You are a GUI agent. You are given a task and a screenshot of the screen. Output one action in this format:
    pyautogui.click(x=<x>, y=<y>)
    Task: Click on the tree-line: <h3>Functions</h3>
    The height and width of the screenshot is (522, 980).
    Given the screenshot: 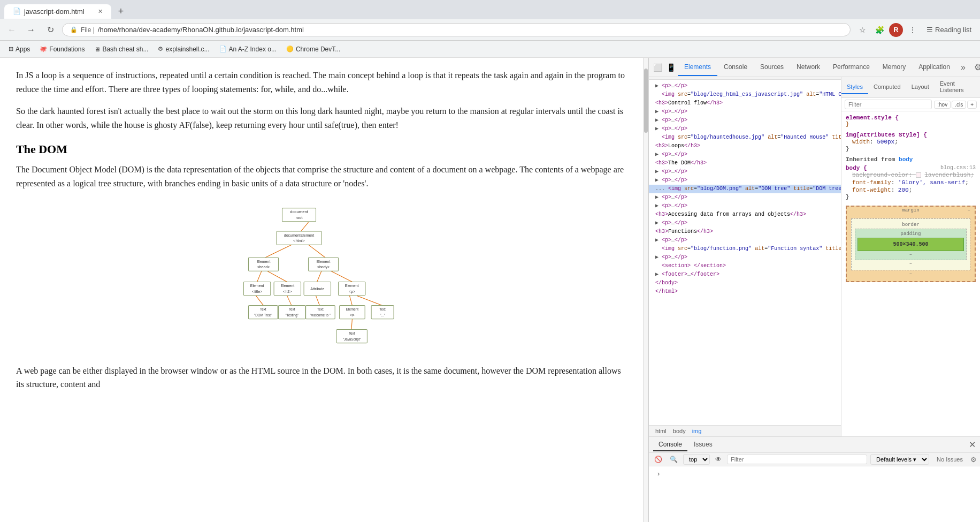 What is the action you would take?
    pyautogui.click(x=745, y=232)
    